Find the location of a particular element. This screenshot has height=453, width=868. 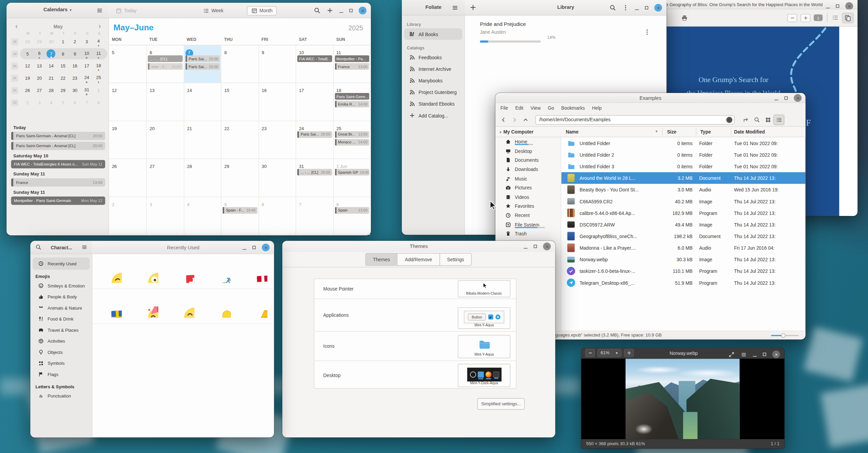

file-row: Untitled Folder 3 0 items Folder Tue 01 … is located at coordinates (683, 166).